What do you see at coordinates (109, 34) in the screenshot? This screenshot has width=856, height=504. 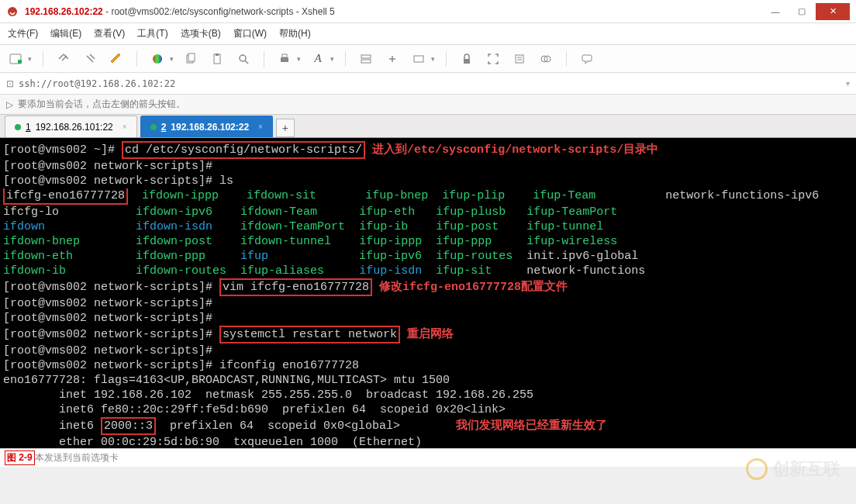 I see `menu-view: 查看(V)` at bounding box center [109, 34].